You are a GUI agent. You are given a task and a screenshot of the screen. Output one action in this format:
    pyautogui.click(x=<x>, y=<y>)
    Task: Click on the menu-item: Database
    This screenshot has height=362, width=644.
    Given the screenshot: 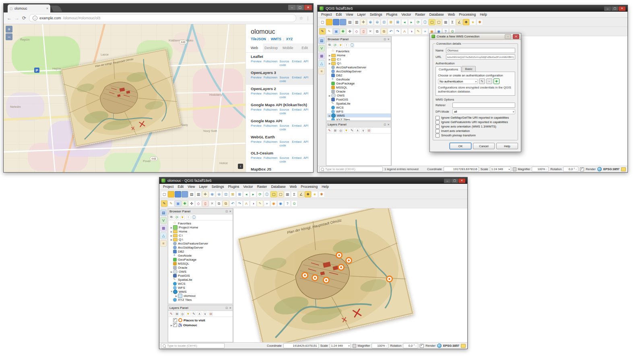 What is the action you would take?
    pyautogui.click(x=436, y=14)
    